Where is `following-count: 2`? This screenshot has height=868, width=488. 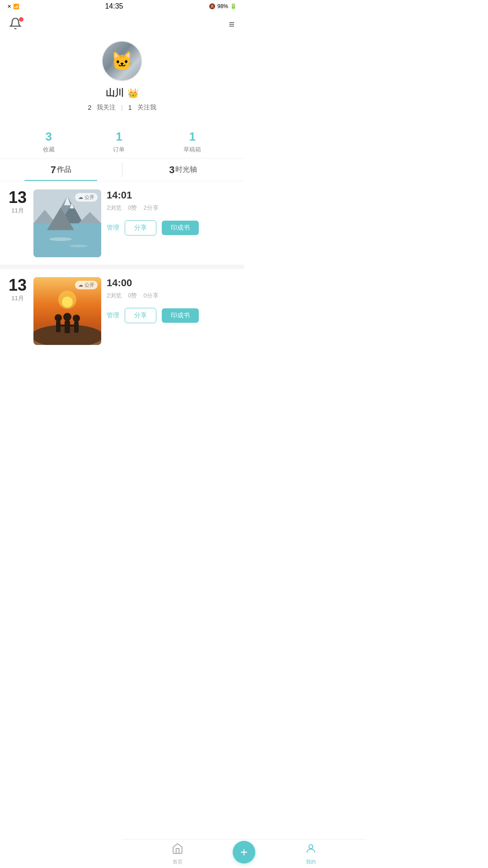
following-count: 2 is located at coordinates (89, 108).